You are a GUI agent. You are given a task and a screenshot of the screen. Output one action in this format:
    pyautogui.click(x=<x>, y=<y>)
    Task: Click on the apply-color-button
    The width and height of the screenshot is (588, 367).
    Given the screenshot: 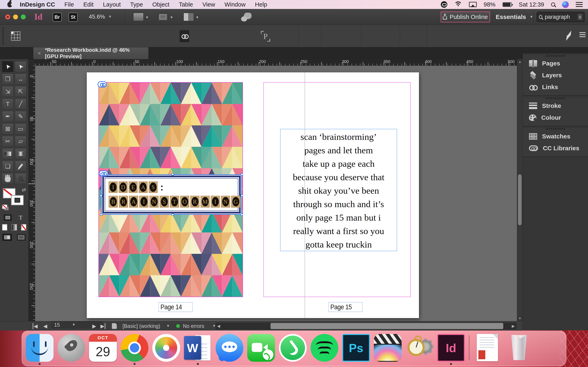 What is the action you would take?
    pyautogui.click(x=5, y=227)
    